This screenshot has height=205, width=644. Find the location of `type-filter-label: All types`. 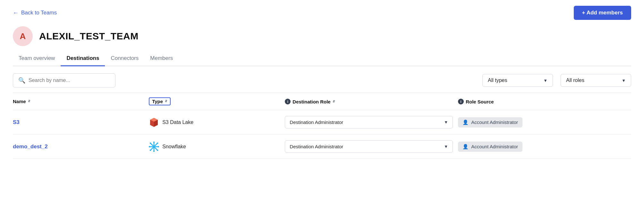

type-filter-label: All types is located at coordinates (497, 80).